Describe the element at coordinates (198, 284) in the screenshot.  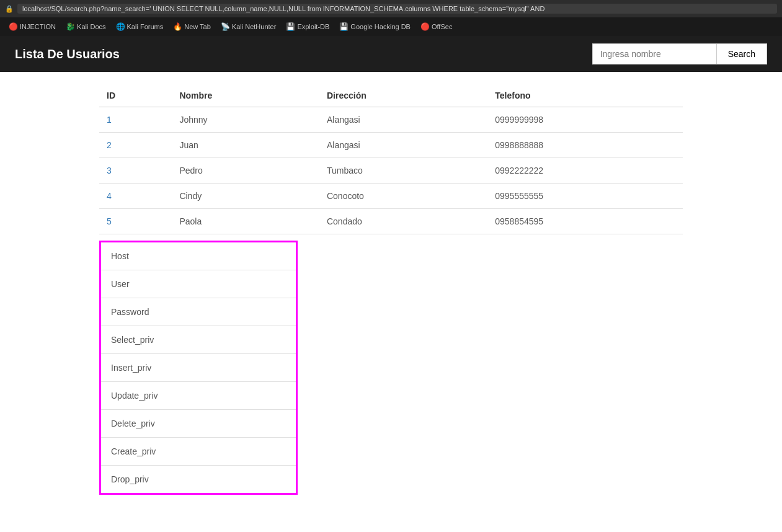
I see `injection-row: User` at that location.